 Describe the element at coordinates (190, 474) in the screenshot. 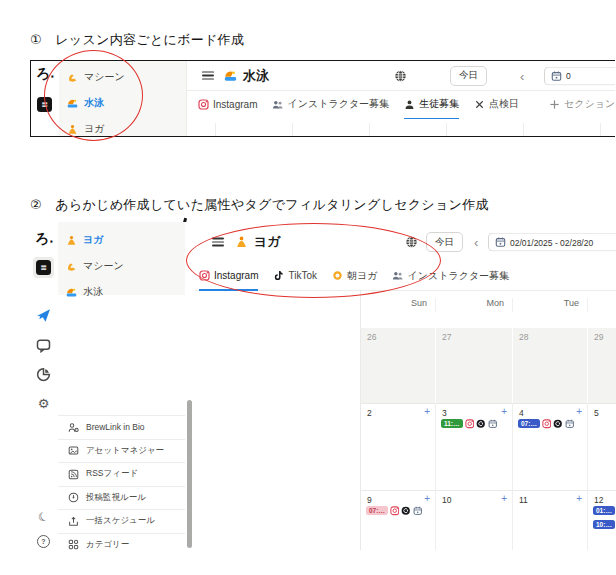

I see `scrollbar` at that location.